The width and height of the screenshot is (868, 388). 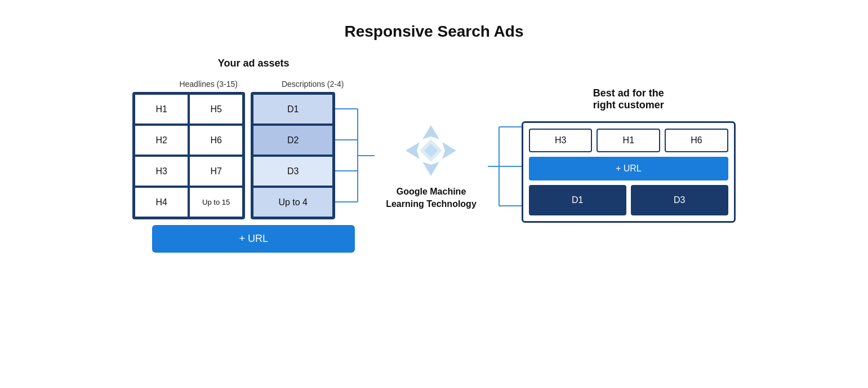 I want to click on result-url: + URL, so click(x=629, y=169).